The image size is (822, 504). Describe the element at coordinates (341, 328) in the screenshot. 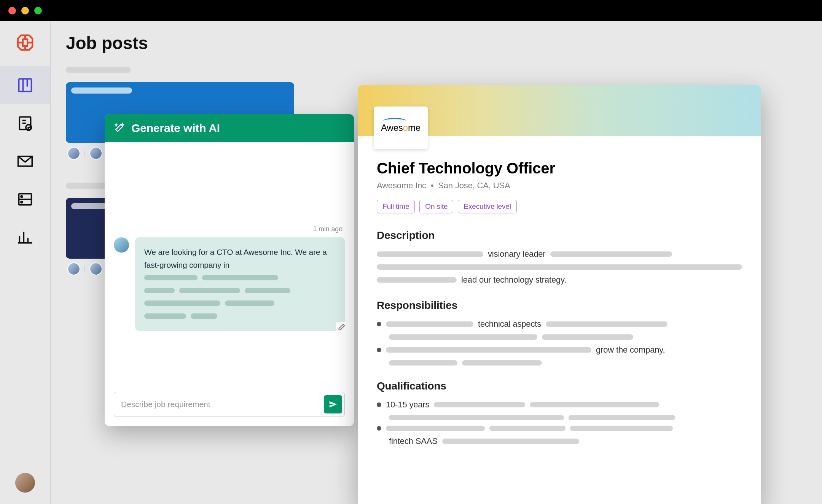

I see `edit-icon` at that location.